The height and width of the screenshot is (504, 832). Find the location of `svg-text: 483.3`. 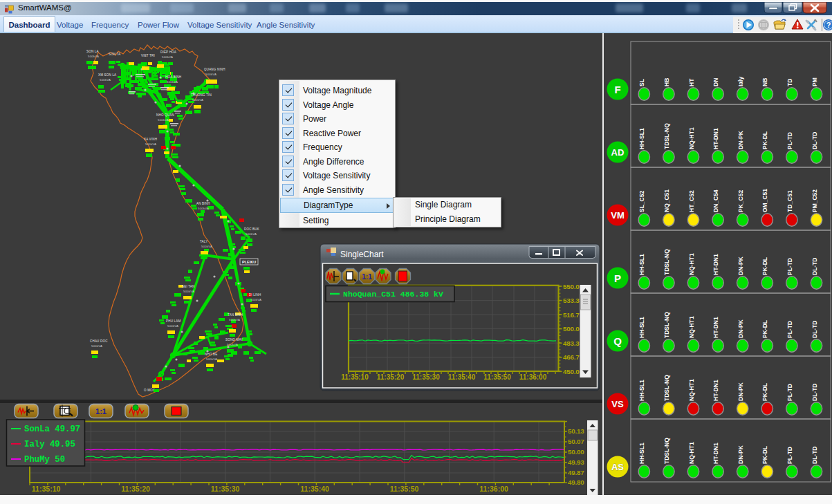

svg-text: 483.3 is located at coordinates (571, 343).